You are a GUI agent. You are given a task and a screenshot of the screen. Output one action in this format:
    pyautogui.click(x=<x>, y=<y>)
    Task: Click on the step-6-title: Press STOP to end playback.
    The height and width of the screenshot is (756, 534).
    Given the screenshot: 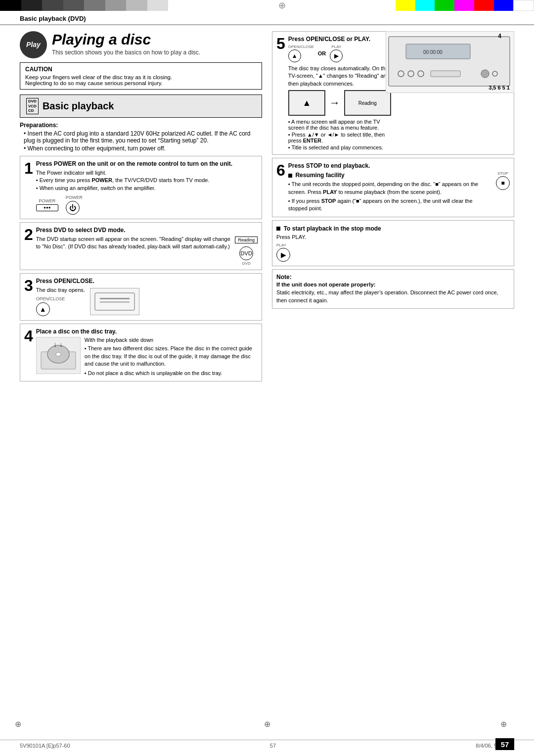 What is the action you would take?
    pyautogui.click(x=399, y=166)
    